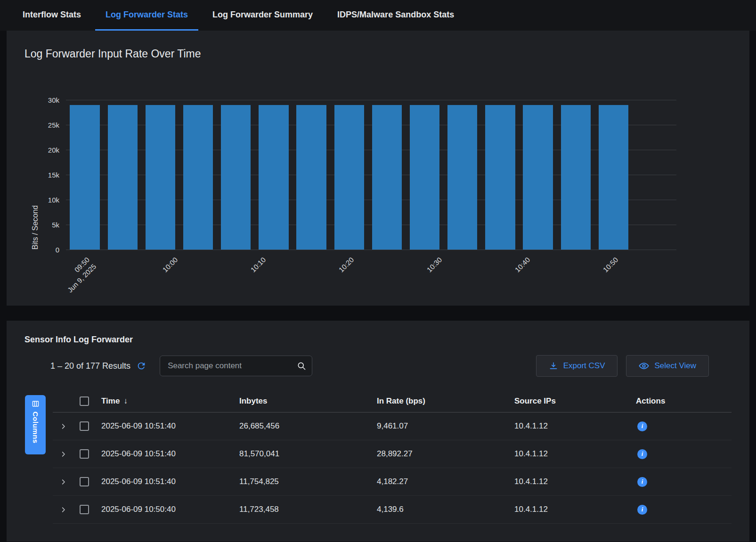  I want to click on chart-ytick-label: 10k, so click(54, 200).